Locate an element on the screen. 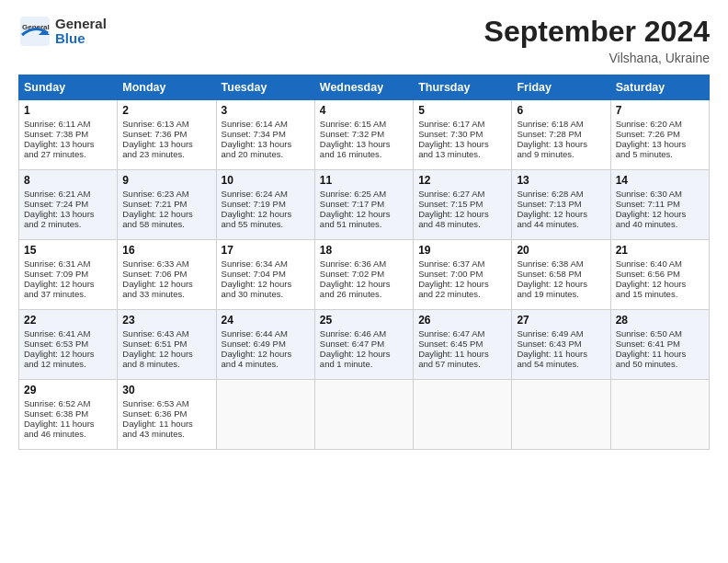 The width and height of the screenshot is (728, 563). sunset-line: Sunset: 6:36 PM is located at coordinates (154, 414).